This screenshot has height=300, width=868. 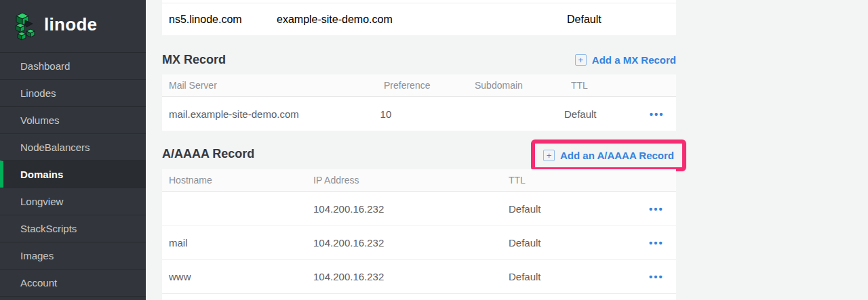 I want to click on add-a-aaaa-record-label: Add an A/AAAA Record, so click(x=617, y=156).